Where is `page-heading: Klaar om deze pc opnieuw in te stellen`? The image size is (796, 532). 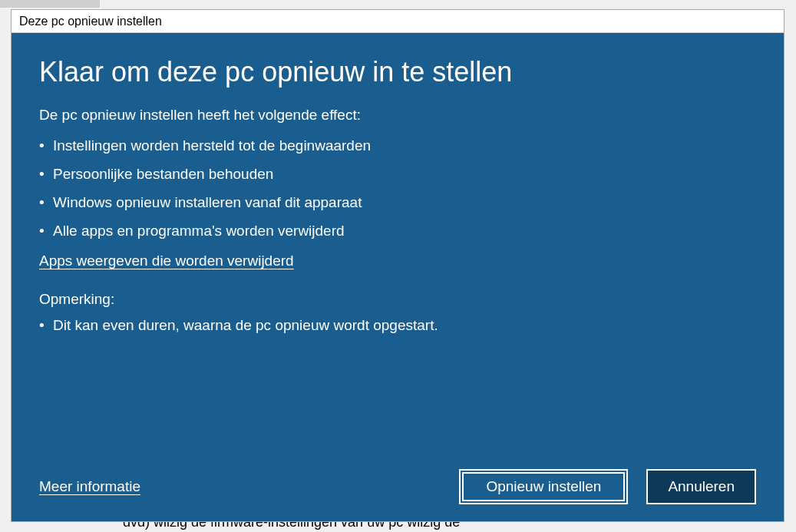 page-heading: Klaar om deze pc opnieuw in te stellen is located at coordinates (398, 72).